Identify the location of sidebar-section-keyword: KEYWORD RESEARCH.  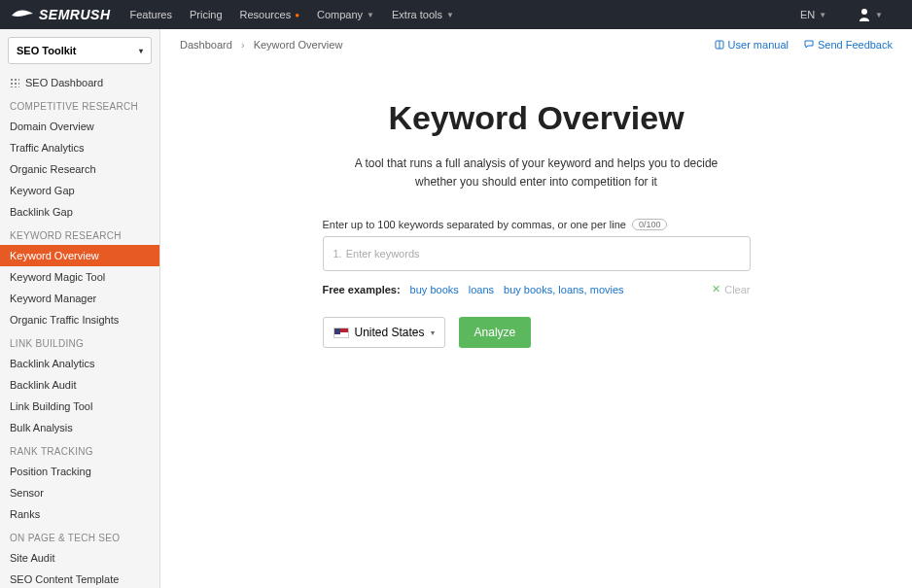
(80, 233).